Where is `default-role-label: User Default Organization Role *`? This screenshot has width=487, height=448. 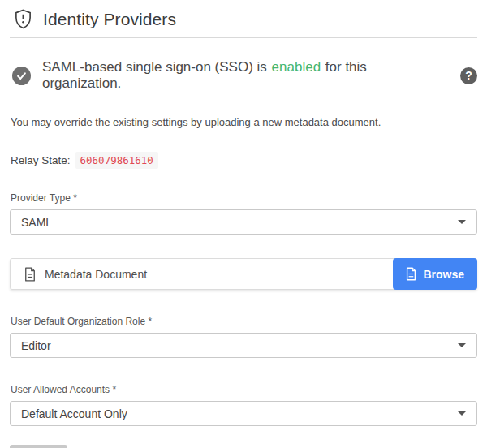 default-role-label: User Default Organization Role * is located at coordinates (244, 321).